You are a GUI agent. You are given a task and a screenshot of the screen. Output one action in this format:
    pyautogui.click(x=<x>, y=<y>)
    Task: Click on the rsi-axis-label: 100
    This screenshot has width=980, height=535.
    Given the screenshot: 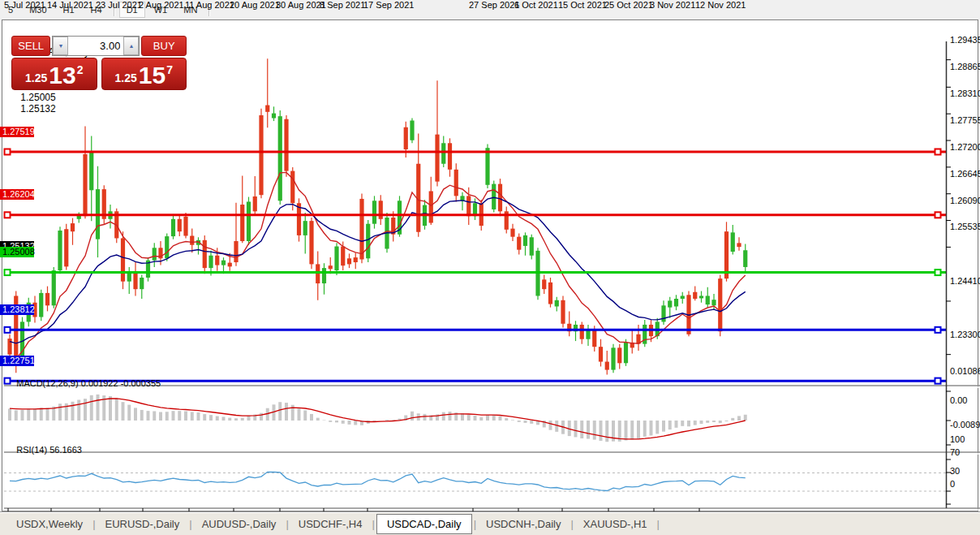 What is the action you would take?
    pyautogui.click(x=957, y=439)
    